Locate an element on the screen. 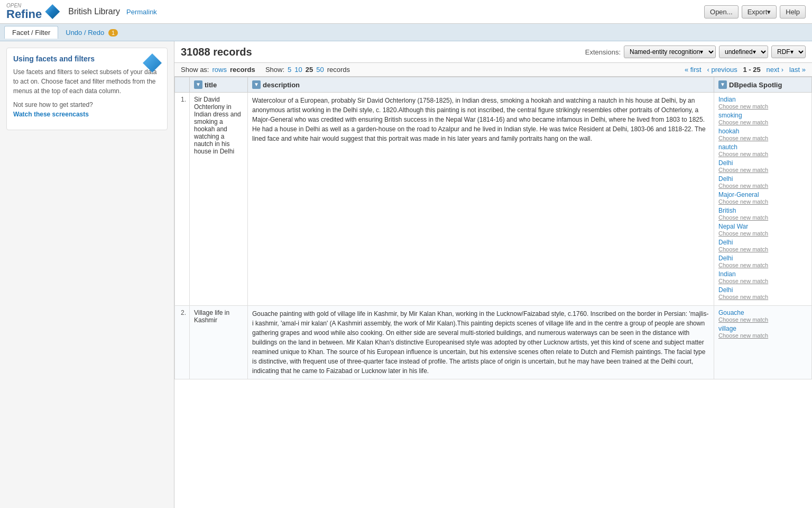  show-label: Show: is located at coordinates (275, 70).